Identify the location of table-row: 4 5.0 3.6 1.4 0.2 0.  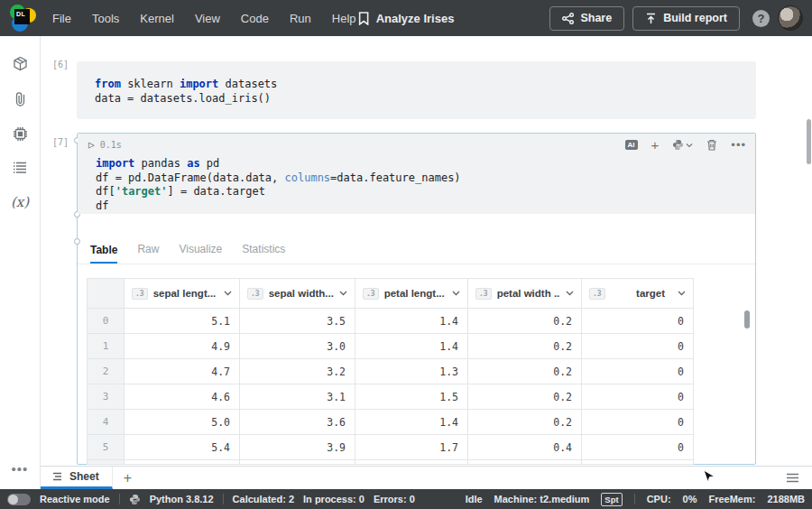
(390, 422).